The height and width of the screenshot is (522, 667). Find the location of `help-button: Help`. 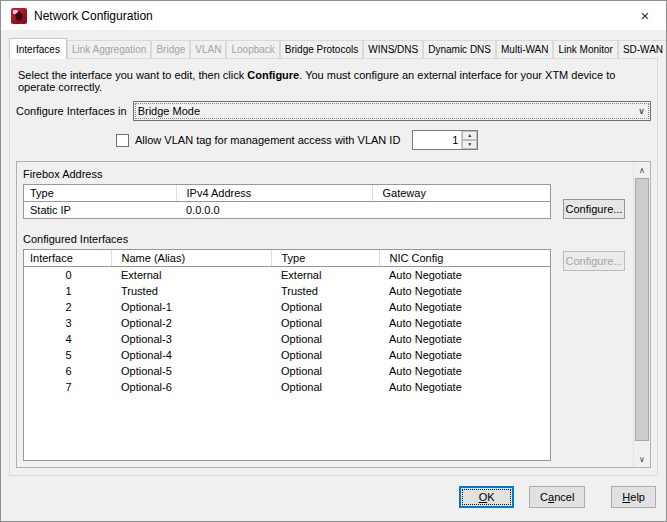

help-button: Help is located at coordinates (634, 497).